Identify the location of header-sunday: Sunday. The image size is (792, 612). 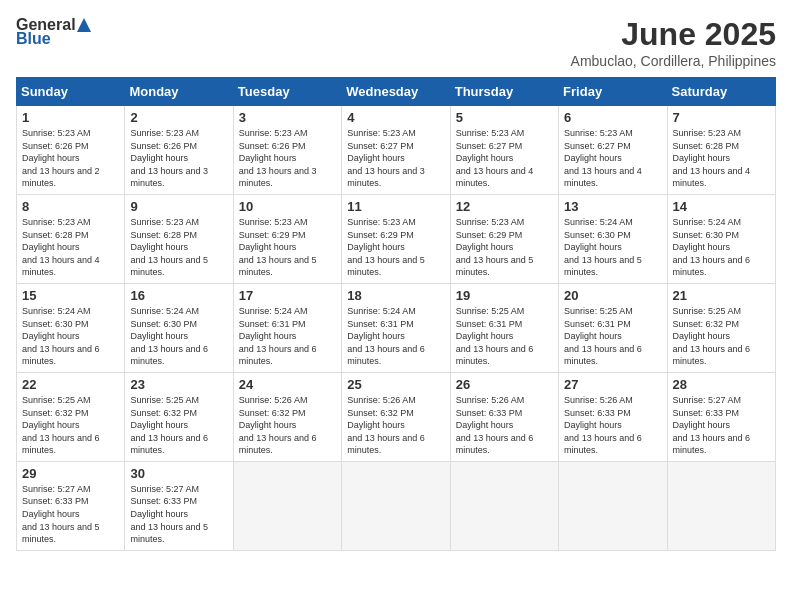
(71, 92).